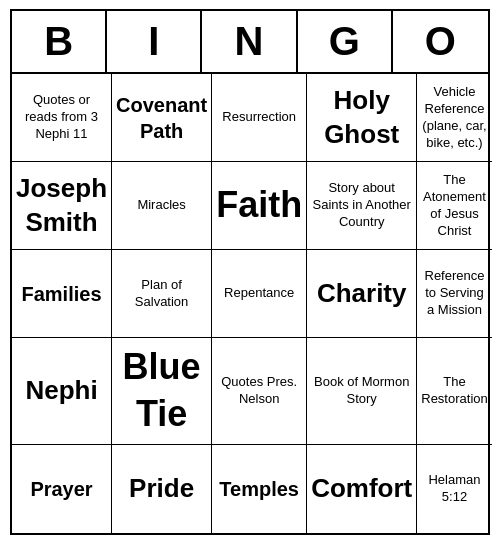  Describe the element at coordinates (440, 42) in the screenshot. I see `header-letter: O` at that location.